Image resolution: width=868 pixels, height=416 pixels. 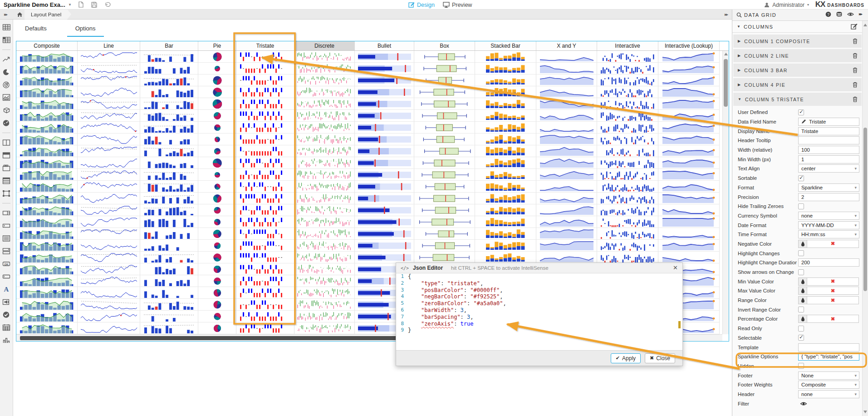 What do you see at coordinates (6, 181) in the screenshot?
I see `accordion-icon` at bounding box center [6, 181].